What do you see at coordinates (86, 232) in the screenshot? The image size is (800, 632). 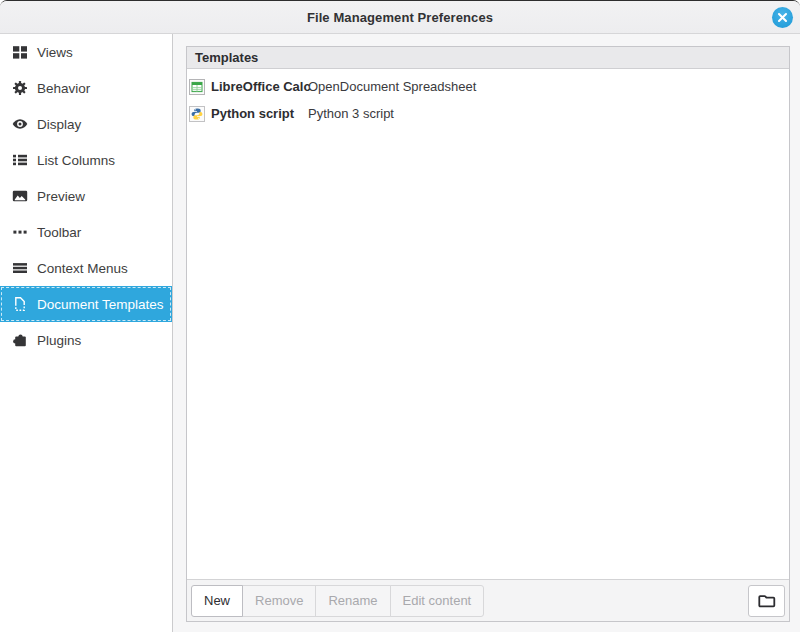 I see `sidebar-item-toolbar: Toolbar` at bounding box center [86, 232].